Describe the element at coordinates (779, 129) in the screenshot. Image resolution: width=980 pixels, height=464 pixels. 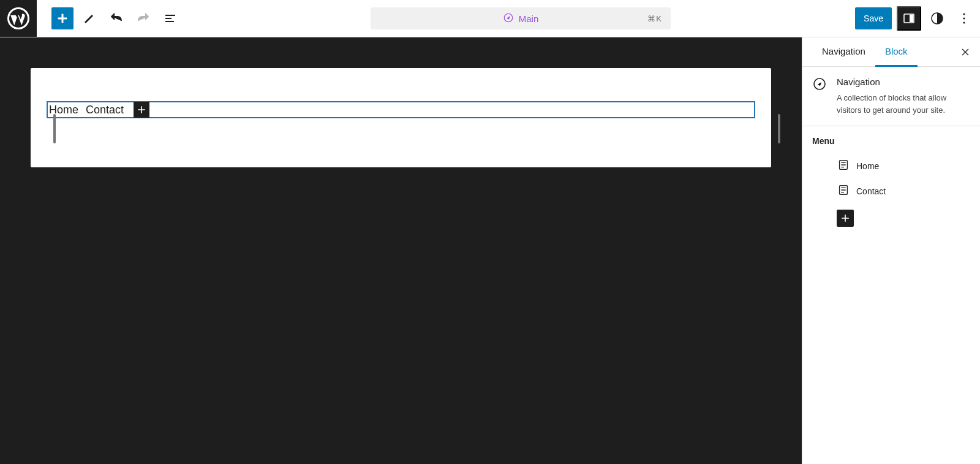
I see `resize-handle-right` at that location.